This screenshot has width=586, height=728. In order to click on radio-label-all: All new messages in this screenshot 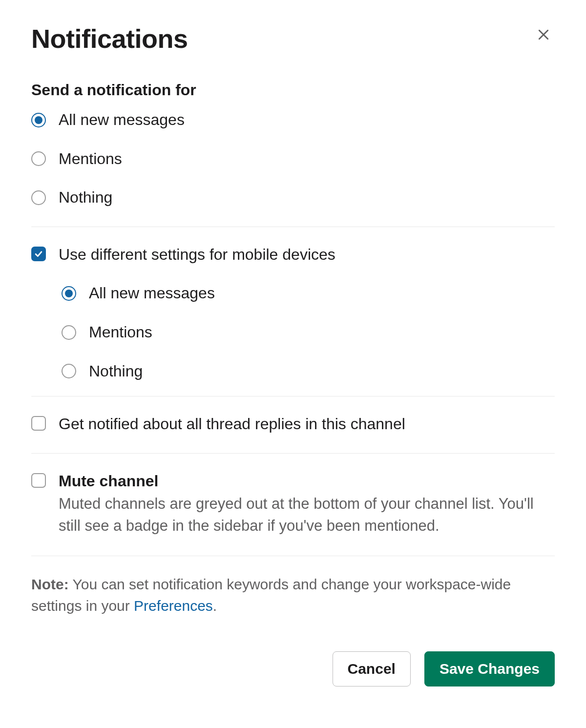, I will do `click(122, 120)`.